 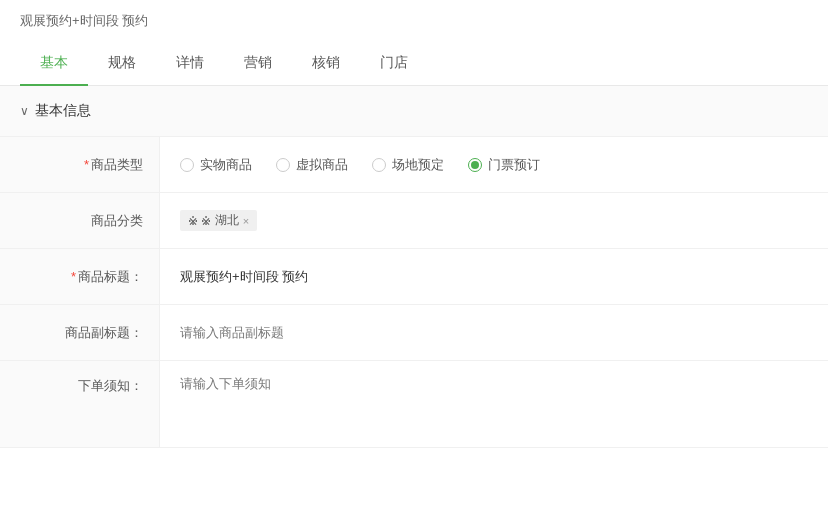 What do you see at coordinates (360, 165) in the screenshot?
I see `product-type-radio-group: 实物商品 虚拟商品 场地预定 门票预订` at bounding box center [360, 165].